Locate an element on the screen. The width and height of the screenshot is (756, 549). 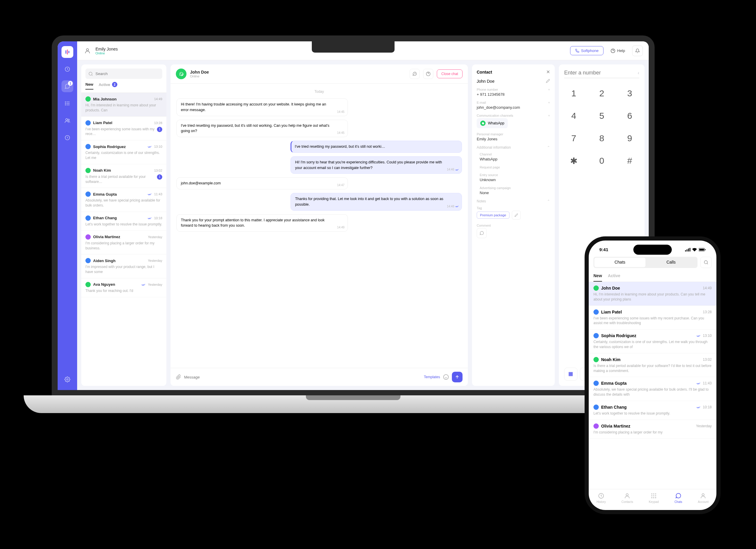
phone-nav-account: Account is located at coordinates (703, 498).